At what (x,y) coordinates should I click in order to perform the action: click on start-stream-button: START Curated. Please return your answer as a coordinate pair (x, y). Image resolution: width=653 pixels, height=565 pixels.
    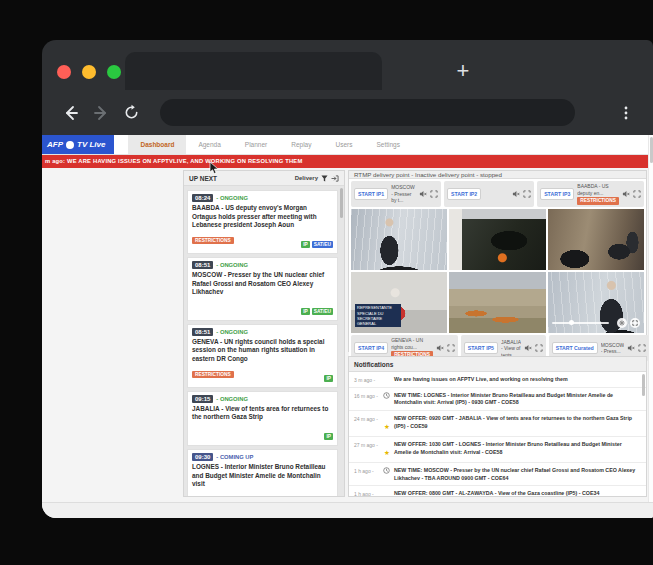
    Looking at the image, I should click on (575, 348).